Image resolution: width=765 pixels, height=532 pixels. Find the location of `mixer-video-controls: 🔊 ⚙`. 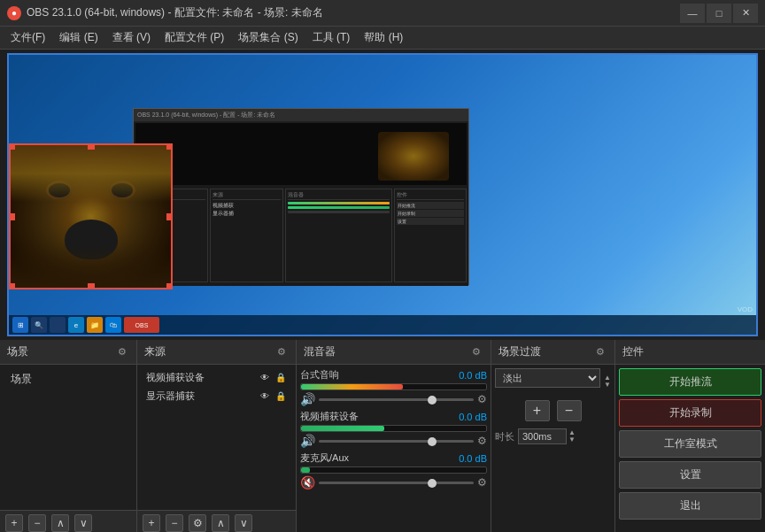

mixer-video-controls: 🔊 ⚙ is located at coordinates (393, 441).